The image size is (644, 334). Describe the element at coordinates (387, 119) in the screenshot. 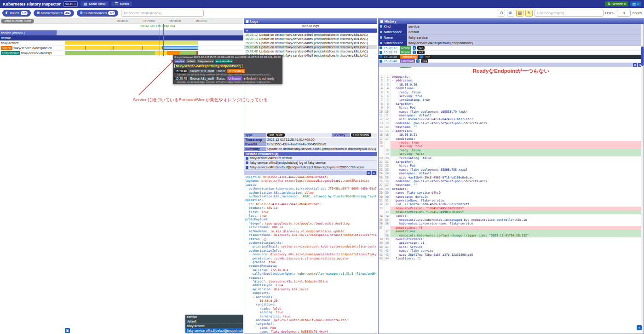

I see `diff-lineno-new: 12` at that location.